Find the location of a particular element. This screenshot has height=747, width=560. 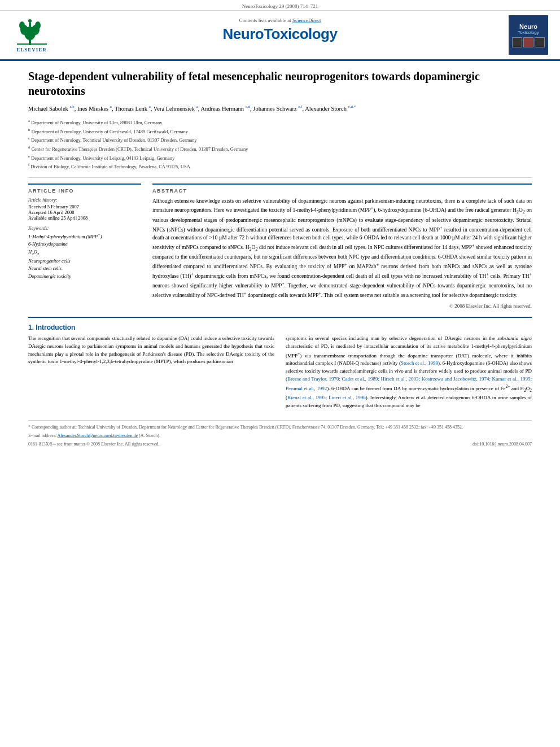

elsevier-tree-icon is located at coordinates (32, 32).